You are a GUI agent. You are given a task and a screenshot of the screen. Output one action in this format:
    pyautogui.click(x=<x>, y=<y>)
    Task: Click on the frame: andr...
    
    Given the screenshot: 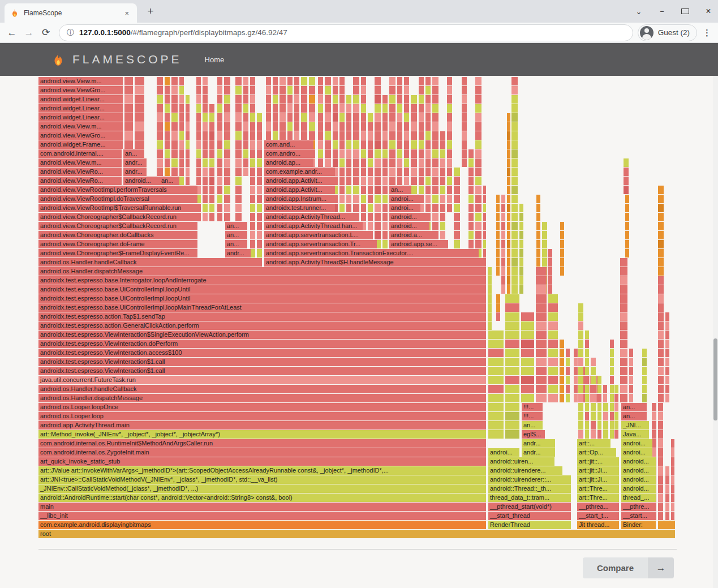 What is the action you would take?
    pyautogui.click(x=135, y=163)
    